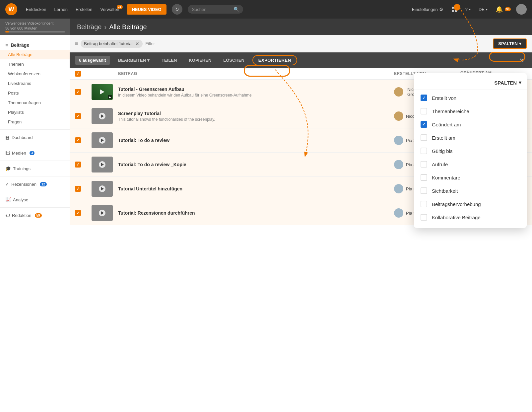  I want to click on col-option-sichtbarkeit: Sichtbarkeit, so click(470, 191).